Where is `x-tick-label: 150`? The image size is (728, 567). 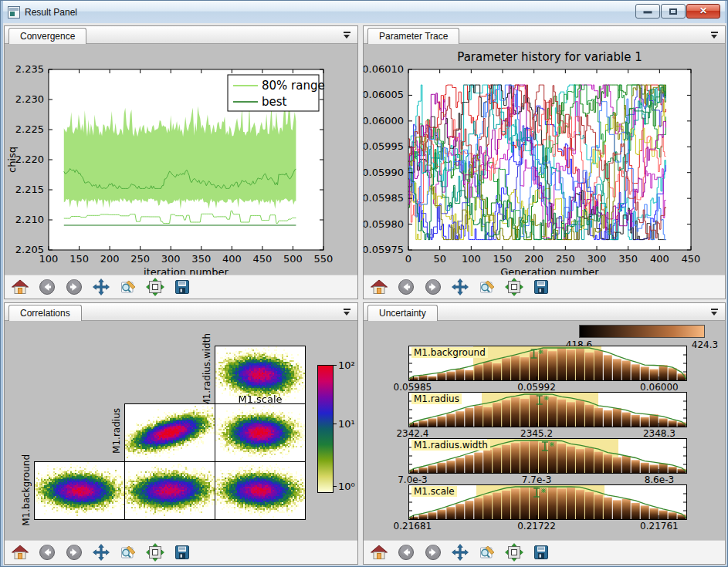
x-tick-label: 150 is located at coordinates (79, 259).